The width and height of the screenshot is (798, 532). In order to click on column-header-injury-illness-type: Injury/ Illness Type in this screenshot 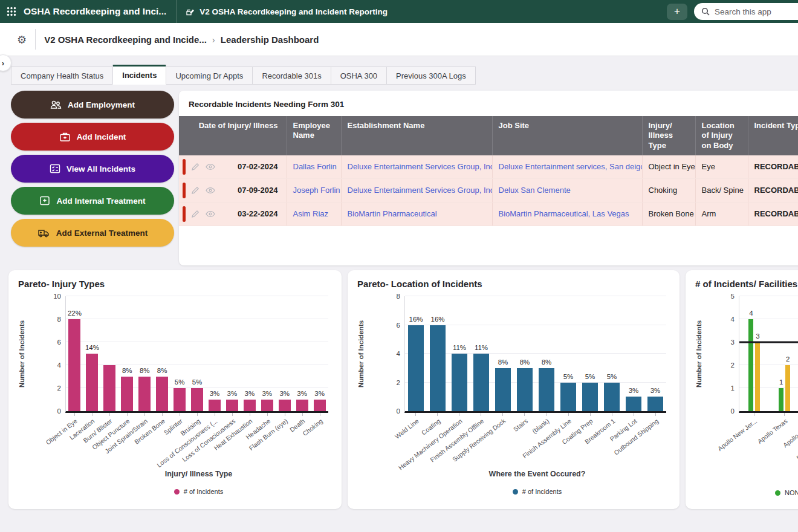, I will do `click(669, 135)`.